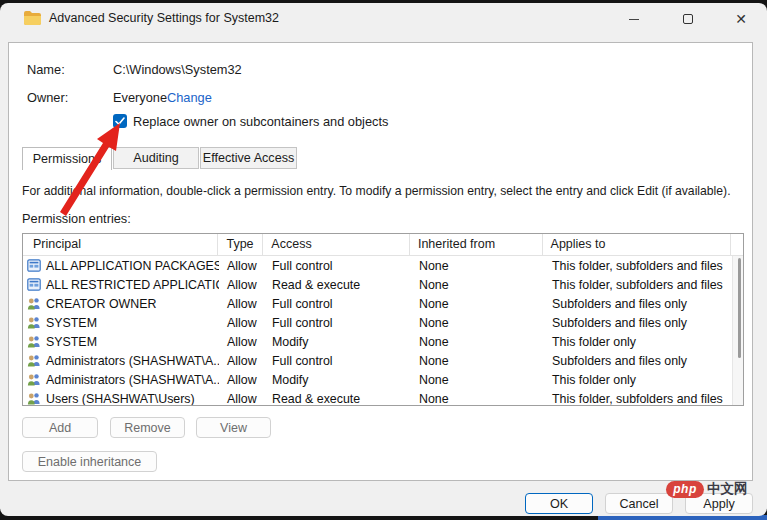 The width and height of the screenshot is (767, 520). Describe the element at coordinates (76, 218) in the screenshot. I see `permission-entries-label: Permission entries:` at that location.